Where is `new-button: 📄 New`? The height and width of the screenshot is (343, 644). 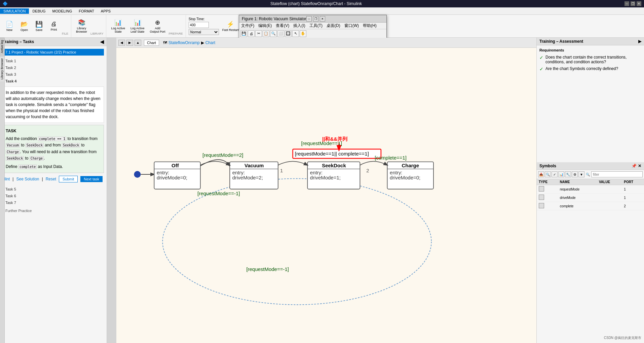
new-button: 📄 New is located at coordinates (9, 26).